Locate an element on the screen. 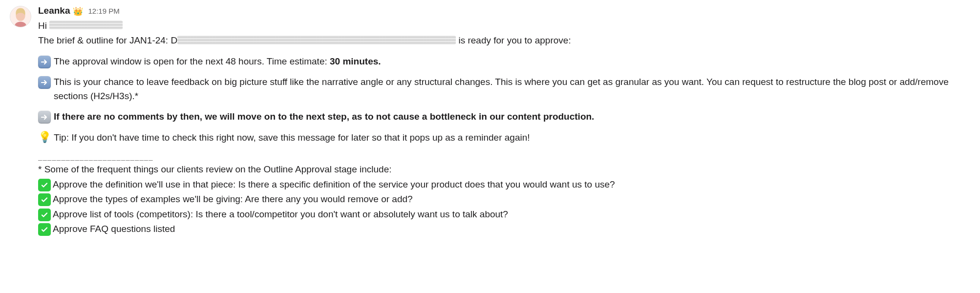 The image size is (980, 293). bullet-text: This is your chance to leave feedback on… is located at coordinates (511, 89).